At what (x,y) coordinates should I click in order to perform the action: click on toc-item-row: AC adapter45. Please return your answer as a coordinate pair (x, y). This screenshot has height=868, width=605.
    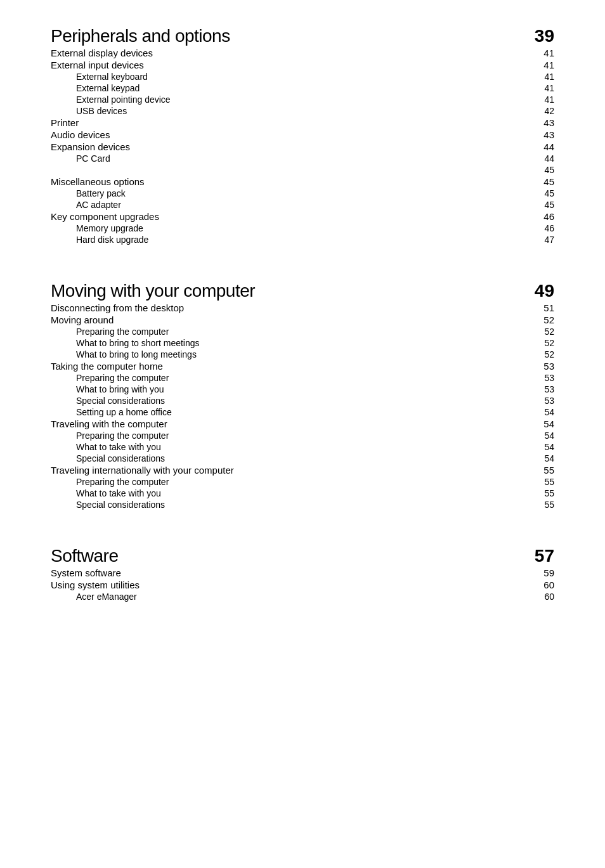
    Looking at the image, I should click on (302, 205).